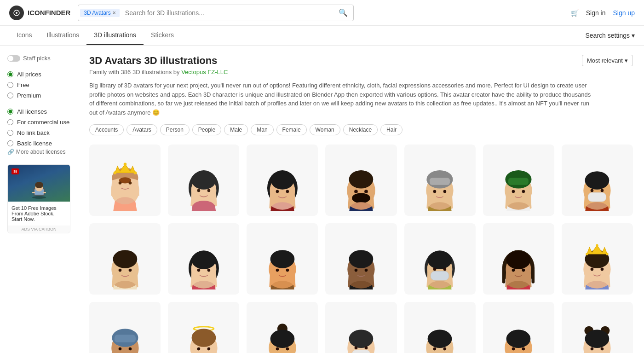 Image resolution: width=644 pixels, height=353 pixels. I want to click on page-title: 3D Avatars 3D illustrations, so click(158, 61).